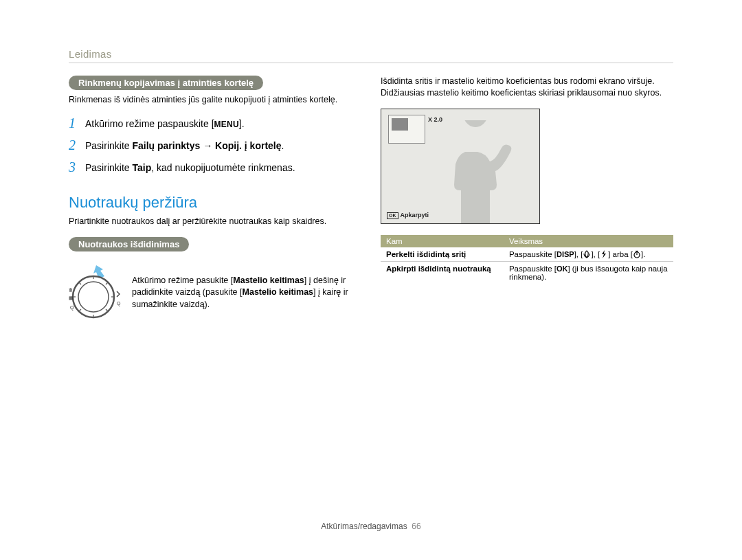 This screenshot has width=742, height=560. What do you see at coordinates (215, 167) in the screenshot?
I see `step-3: 3 Pasirinkite Taip, kad nukopijuotumėte …` at bounding box center [215, 167].